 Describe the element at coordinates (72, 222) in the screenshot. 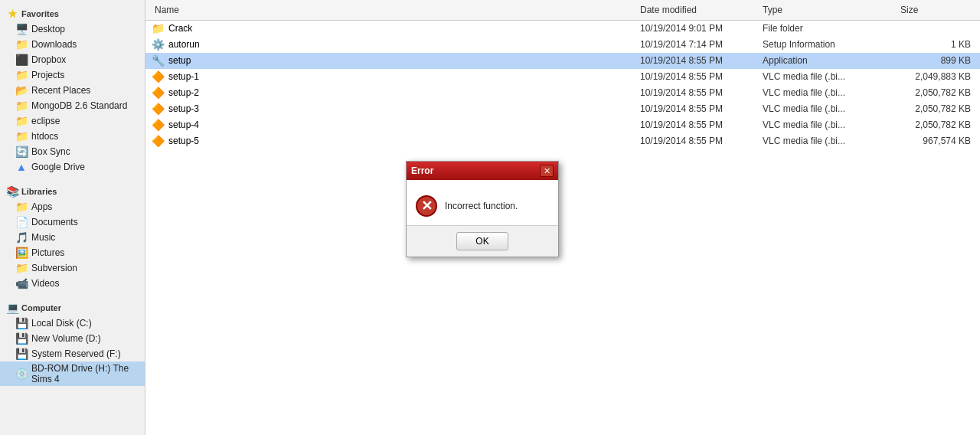

I see `sidebar-item-documents: 📄 Documents` at that location.